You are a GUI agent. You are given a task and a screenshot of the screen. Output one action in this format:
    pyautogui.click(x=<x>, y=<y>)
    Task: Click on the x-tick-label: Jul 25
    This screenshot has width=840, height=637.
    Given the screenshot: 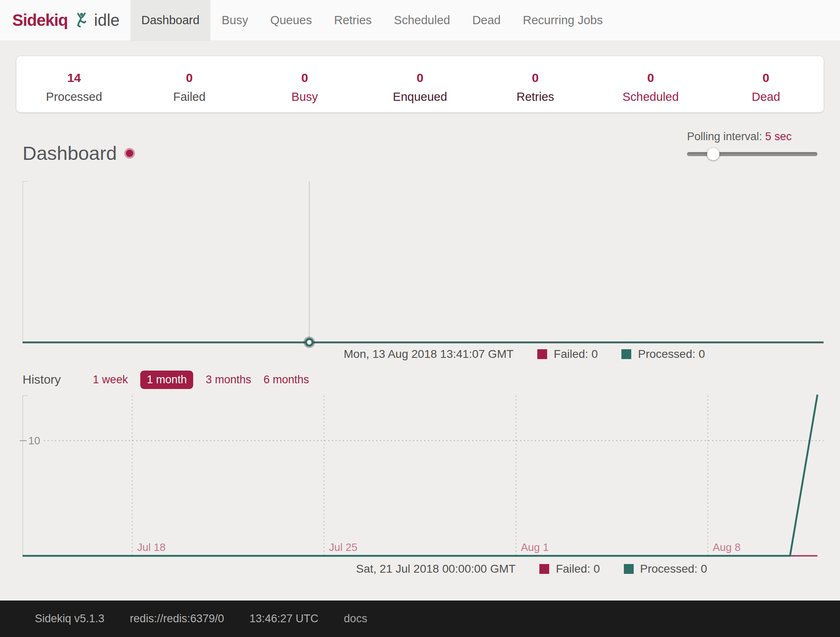 What is the action you would take?
    pyautogui.click(x=343, y=547)
    